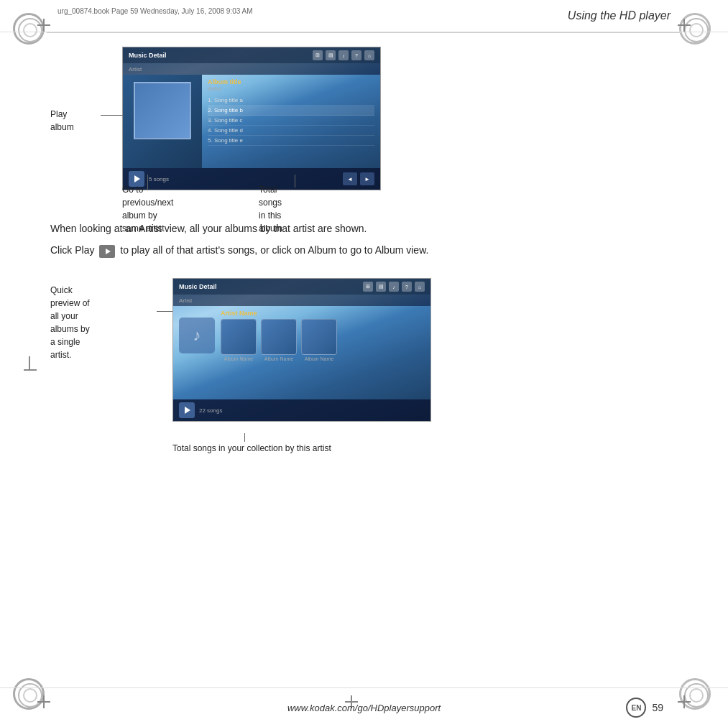 The image size is (728, 727). What do you see at coordinates (636, 708) in the screenshot?
I see `en-badge: EN` at bounding box center [636, 708].